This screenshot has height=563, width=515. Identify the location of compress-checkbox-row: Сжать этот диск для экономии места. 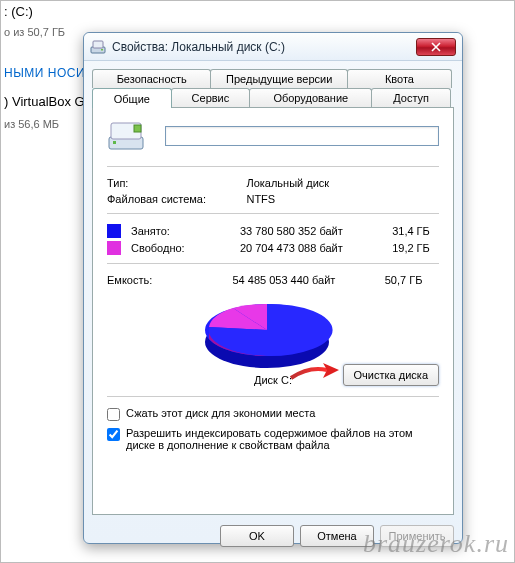
(273, 414).